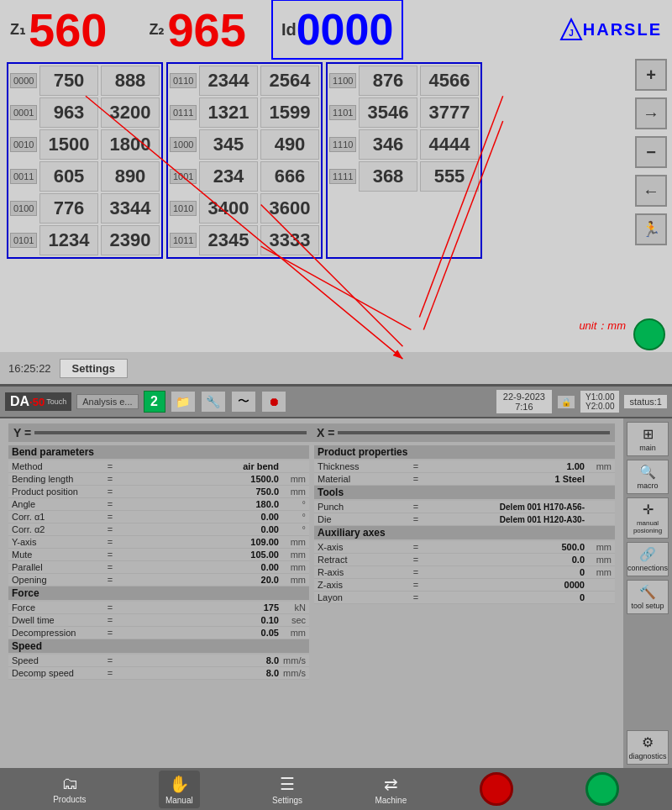 The image size is (672, 810). What do you see at coordinates (648, 560) in the screenshot?
I see `sidebar-item-connections: 🔗 connections` at bounding box center [648, 560].